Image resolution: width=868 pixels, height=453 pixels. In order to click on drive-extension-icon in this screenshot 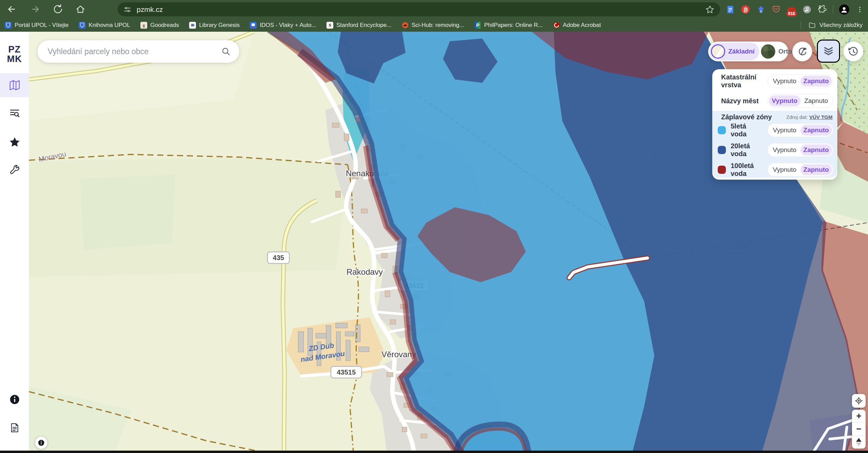, I will do `click(761, 10)`.